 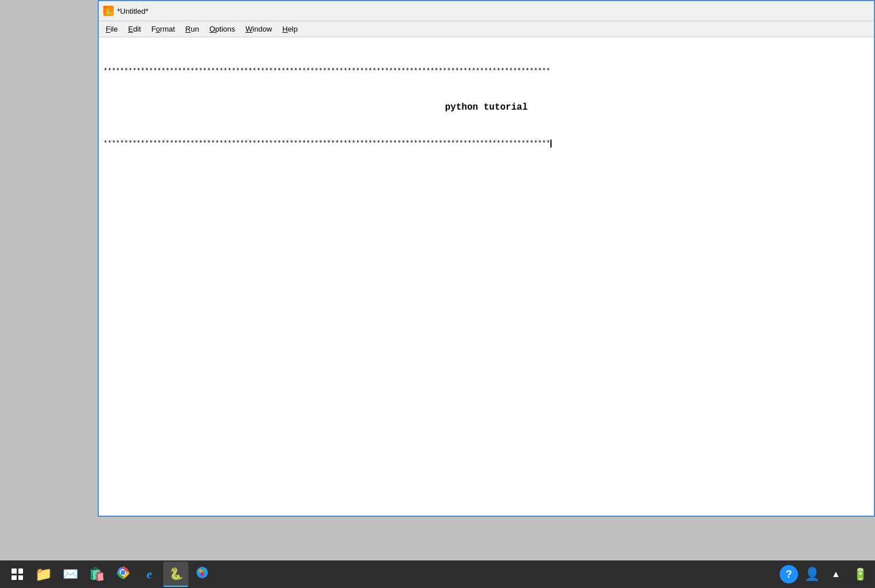 What do you see at coordinates (812, 574) in the screenshot?
I see `user-icon-button: 👤` at bounding box center [812, 574].